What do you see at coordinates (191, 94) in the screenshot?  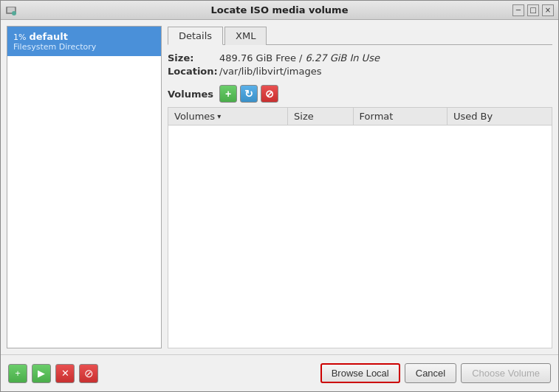 I see `volumes-label: Volumes` at bounding box center [191, 94].